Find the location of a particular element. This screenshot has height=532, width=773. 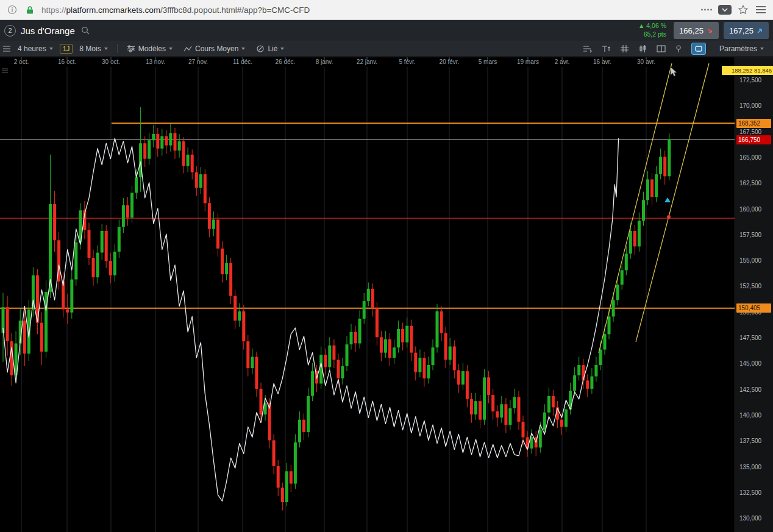

axis-price-label: 172,500 is located at coordinates (750, 80).